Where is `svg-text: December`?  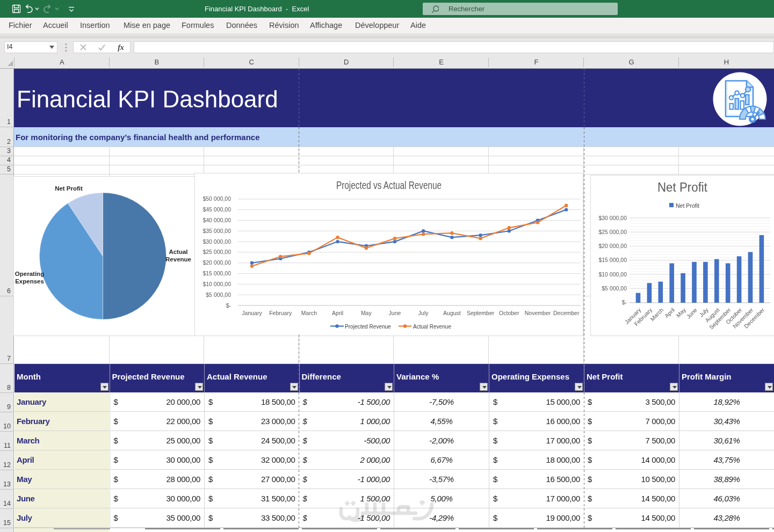 svg-text: December is located at coordinates (566, 313).